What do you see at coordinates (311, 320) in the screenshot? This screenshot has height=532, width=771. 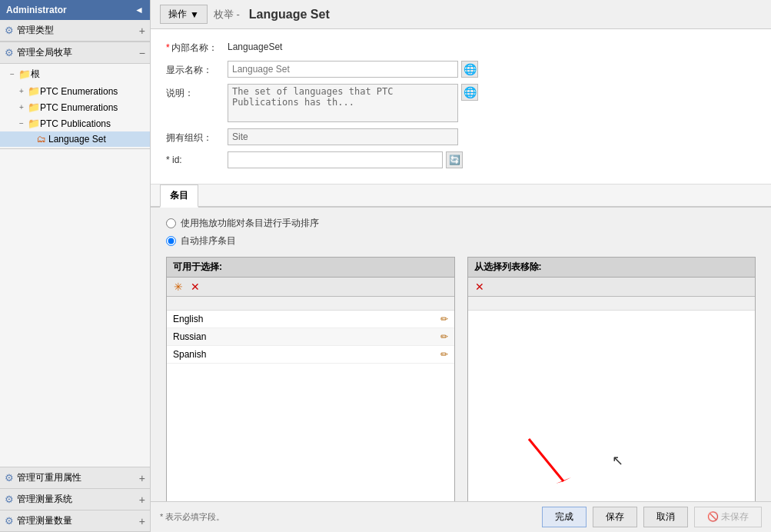 I see `list-item: English ✏` at bounding box center [311, 320].